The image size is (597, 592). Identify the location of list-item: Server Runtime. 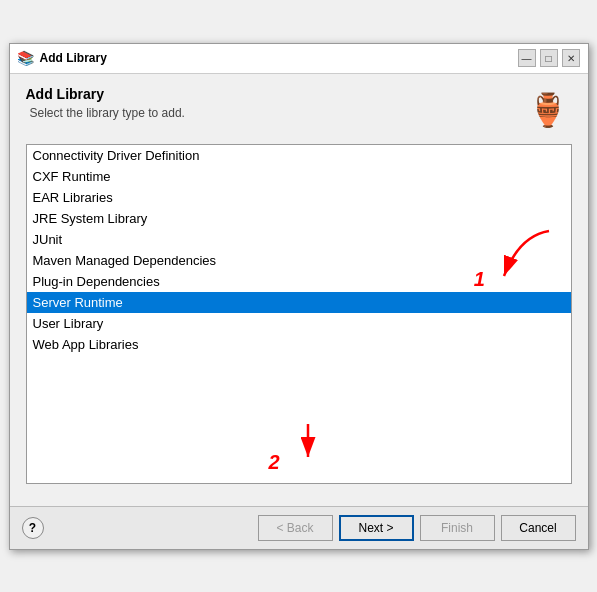
(299, 302).